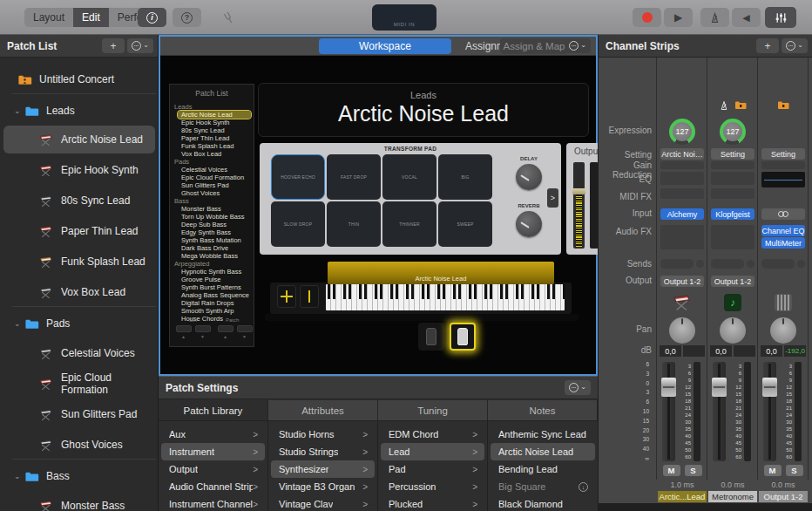 The image size is (812, 511). I want to click on onscreen-patch-list: Patch List Leads Arctic Noise Lead Epic …, so click(212, 215).